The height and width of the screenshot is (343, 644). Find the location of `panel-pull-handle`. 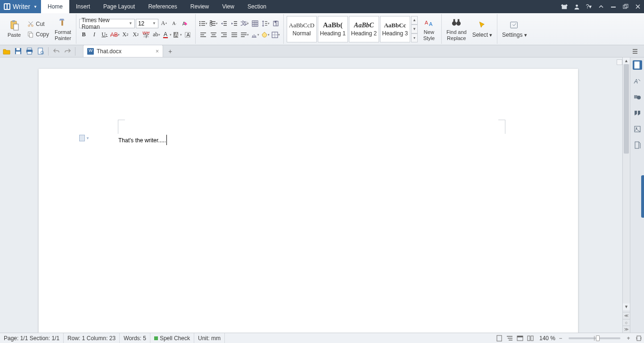

panel-pull-handle is located at coordinates (643, 196).